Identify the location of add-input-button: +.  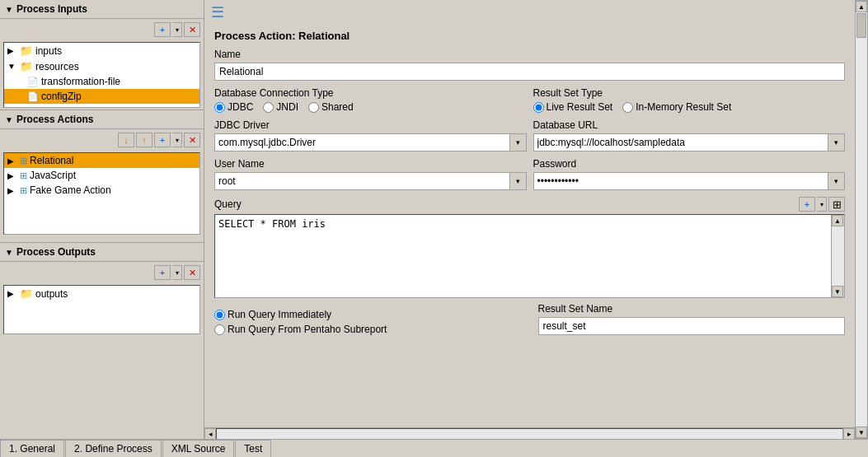
(162, 30).